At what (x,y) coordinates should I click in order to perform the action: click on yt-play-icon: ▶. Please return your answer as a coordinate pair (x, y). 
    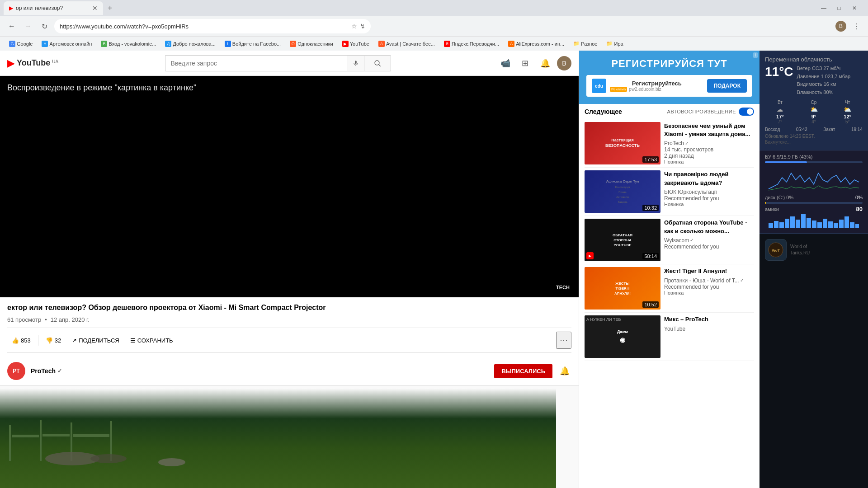
    Looking at the image, I should click on (590, 256).